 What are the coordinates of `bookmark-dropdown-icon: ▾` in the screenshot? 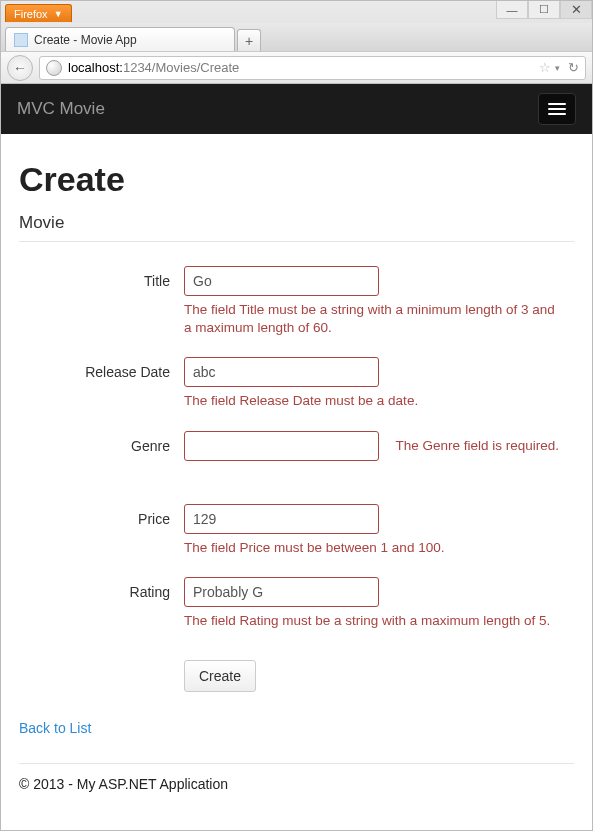 It's located at (558, 68).